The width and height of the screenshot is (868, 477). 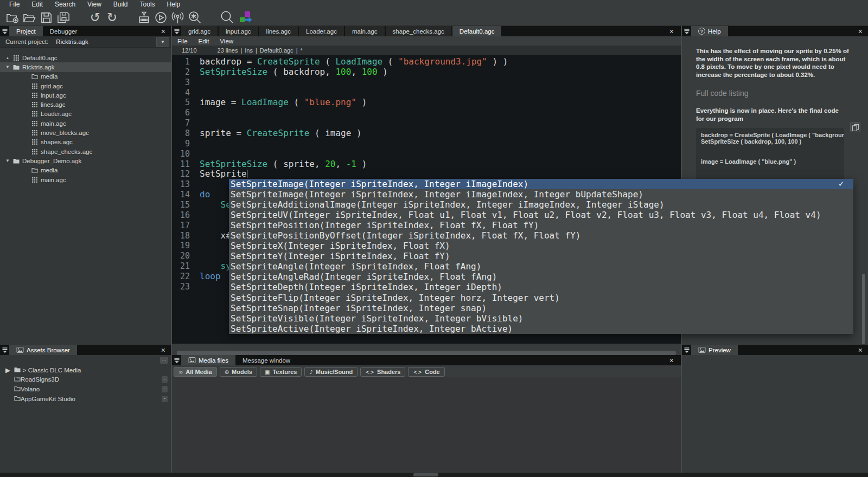 I want to click on autocomplete-item: SetSpriteDepth(Integer iSpriteIndex, Int…, so click(x=541, y=287).